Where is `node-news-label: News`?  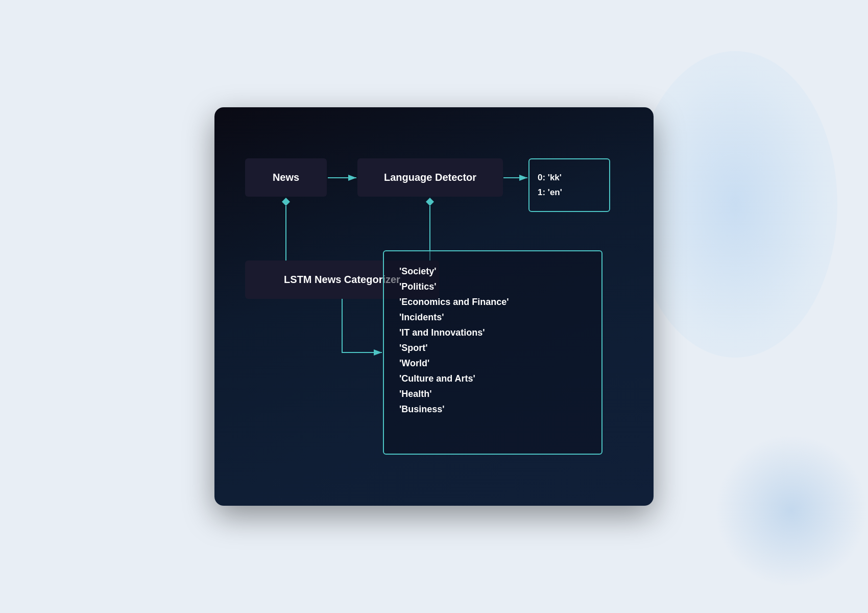 node-news-label: News is located at coordinates (286, 178).